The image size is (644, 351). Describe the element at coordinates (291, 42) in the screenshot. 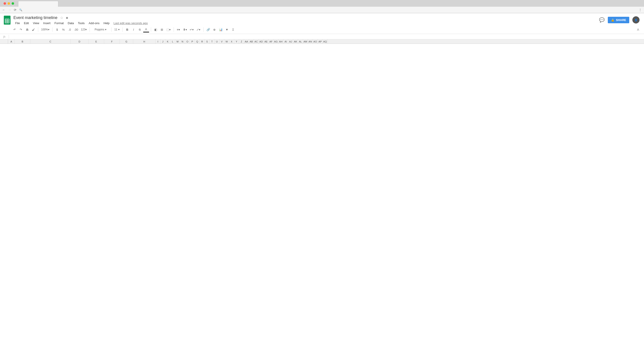

I see `column-header: AJ` at that location.